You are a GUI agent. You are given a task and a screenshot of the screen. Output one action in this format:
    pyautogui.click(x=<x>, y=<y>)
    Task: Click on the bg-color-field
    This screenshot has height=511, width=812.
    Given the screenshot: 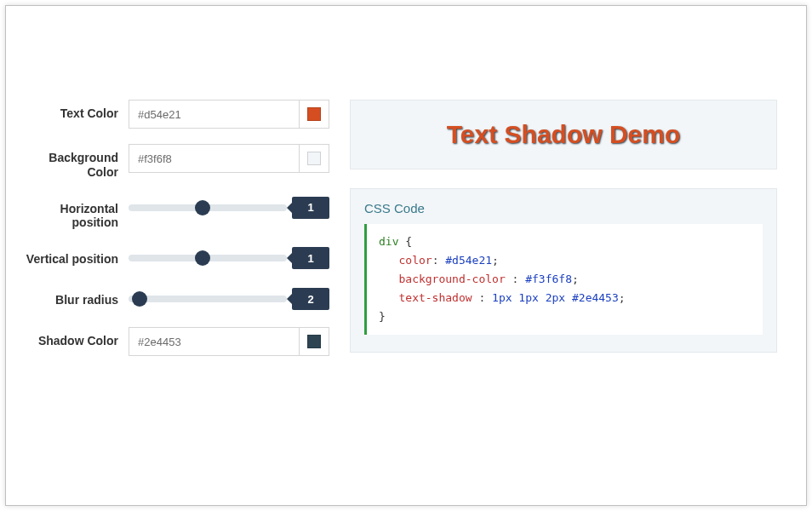 What is the action you would take?
    pyautogui.click(x=229, y=158)
    